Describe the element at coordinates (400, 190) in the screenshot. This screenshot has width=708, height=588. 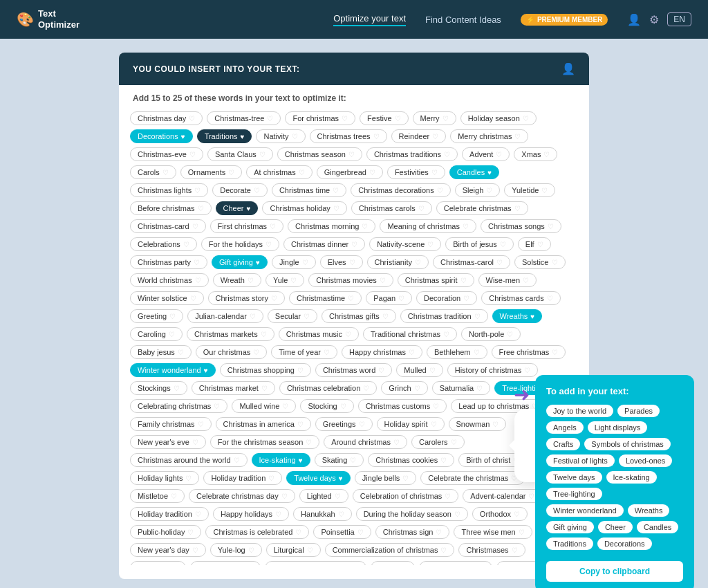
I see `tag-item: Christmas decorations♡` at that location.